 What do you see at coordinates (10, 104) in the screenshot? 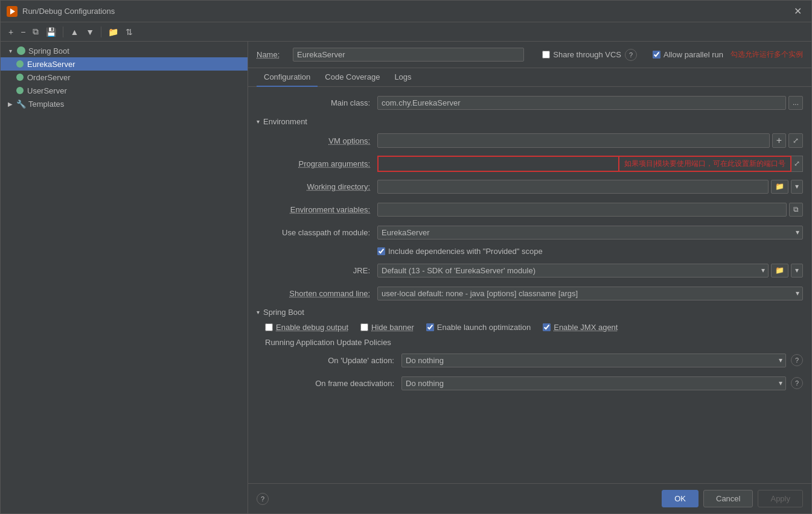
I see `tree-arrow-templates: ▶` at bounding box center [10, 104].